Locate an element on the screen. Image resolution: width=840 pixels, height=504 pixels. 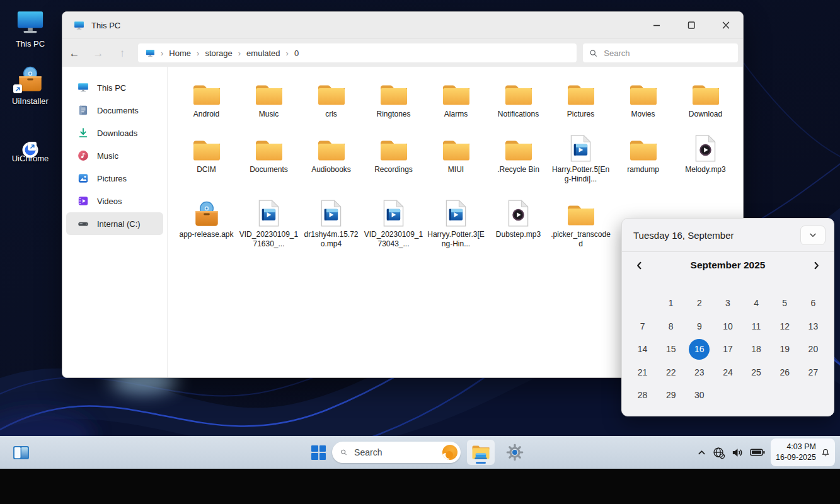
calendar-day: 6 is located at coordinates (813, 304).